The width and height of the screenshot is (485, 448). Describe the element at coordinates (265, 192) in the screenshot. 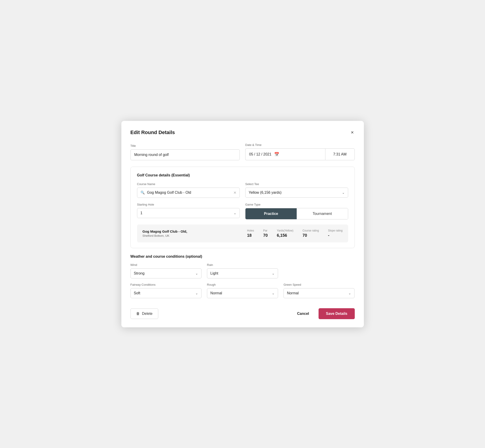

I see `select-tee-value: Yellow (6,156 yards)` at that location.